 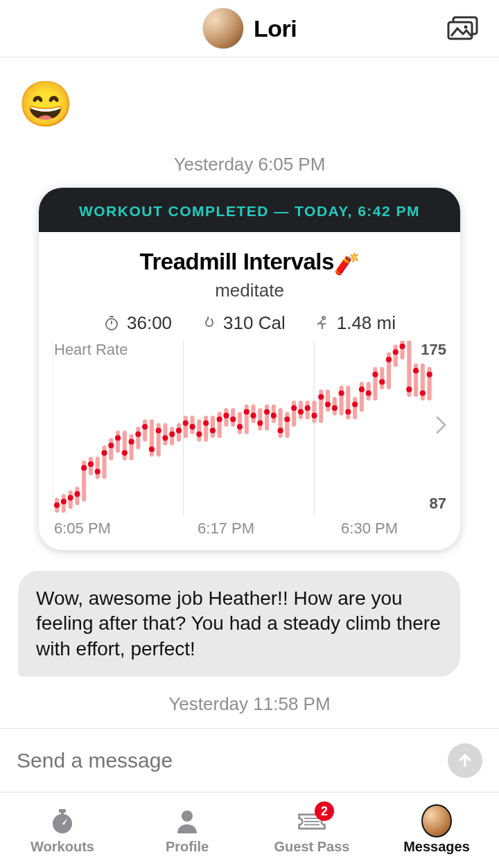 I want to click on message-input, so click(x=232, y=761).